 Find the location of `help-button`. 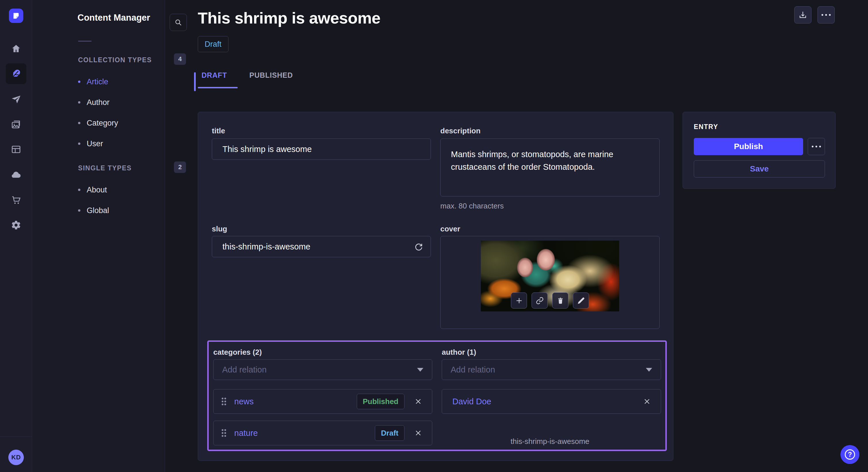

help-button is located at coordinates (850, 454).